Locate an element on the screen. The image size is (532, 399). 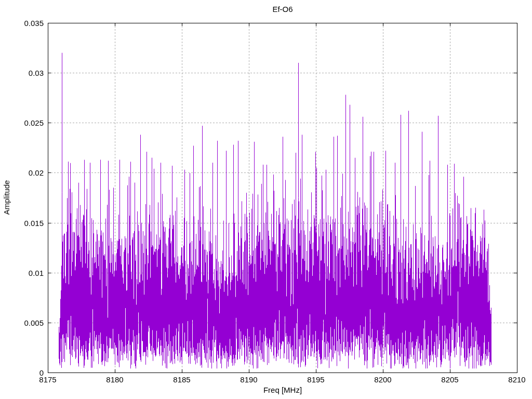
chart-title: Ef-O6 is located at coordinates (266, 9).